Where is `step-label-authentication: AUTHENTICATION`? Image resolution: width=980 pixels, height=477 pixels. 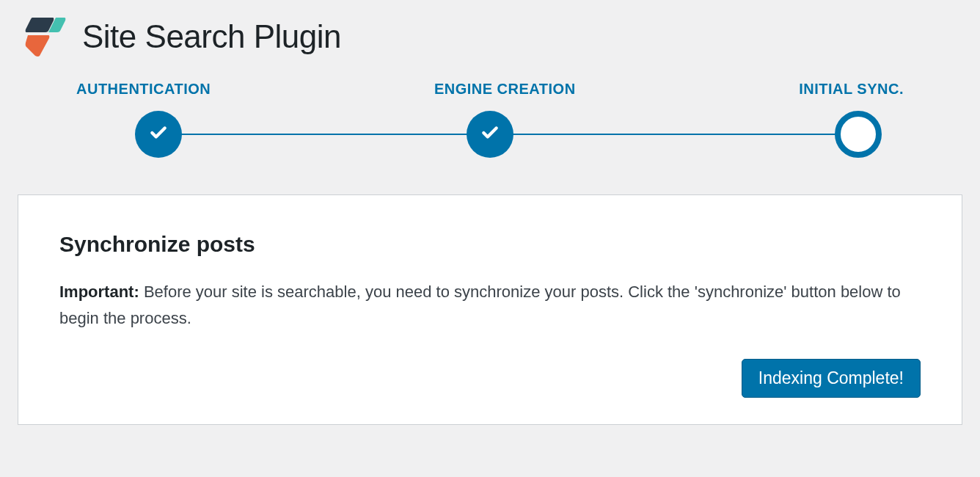 step-label-authentication: AUTHENTICATION is located at coordinates (144, 90).